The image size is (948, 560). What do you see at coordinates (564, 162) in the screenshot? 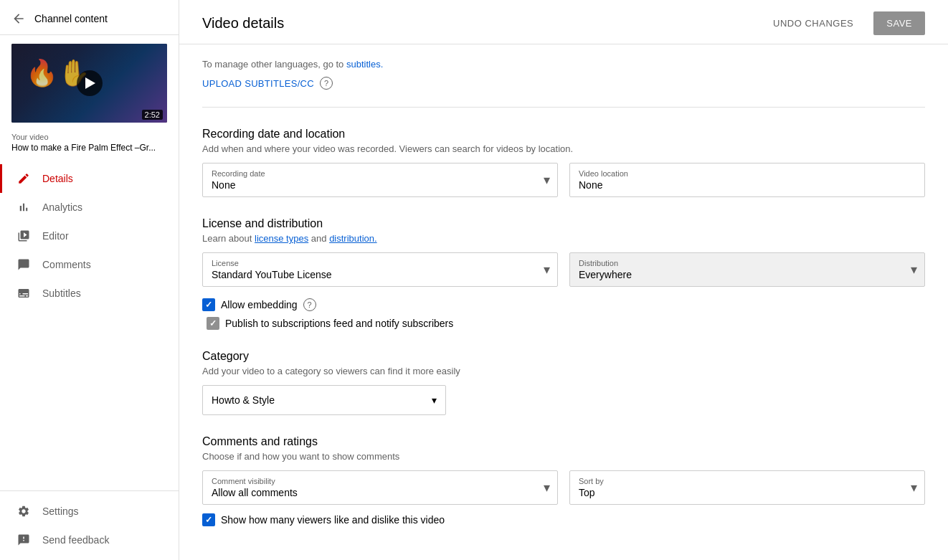
I see `recording-section: Recording date and location Add when and…` at bounding box center [564, 162].